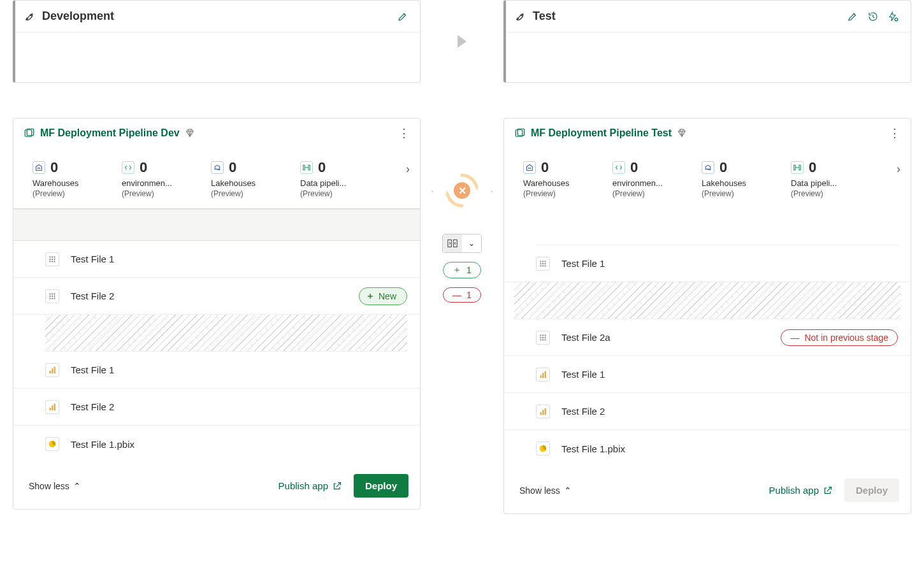 This screenshot has height=574, width=924. I want to click on external-link-icon, so click(828, 491).